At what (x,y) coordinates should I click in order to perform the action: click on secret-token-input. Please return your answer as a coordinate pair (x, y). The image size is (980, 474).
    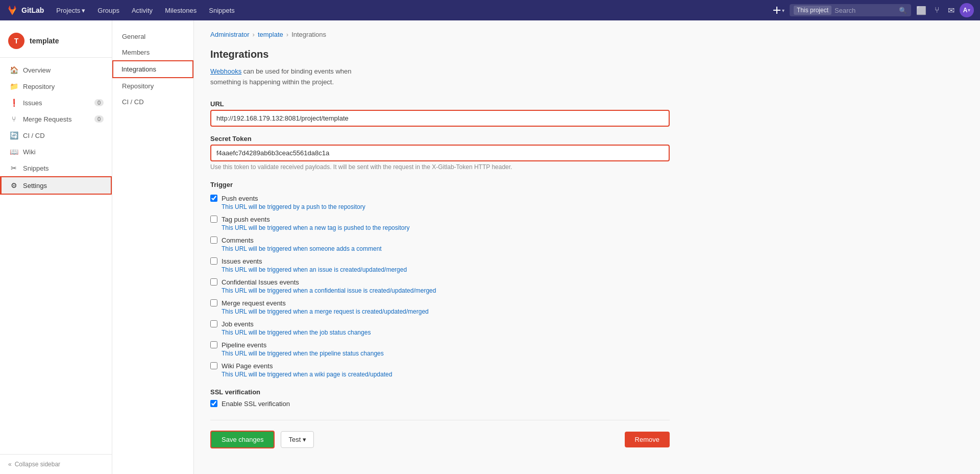
    Looking at the image, I should click on (440, 153).